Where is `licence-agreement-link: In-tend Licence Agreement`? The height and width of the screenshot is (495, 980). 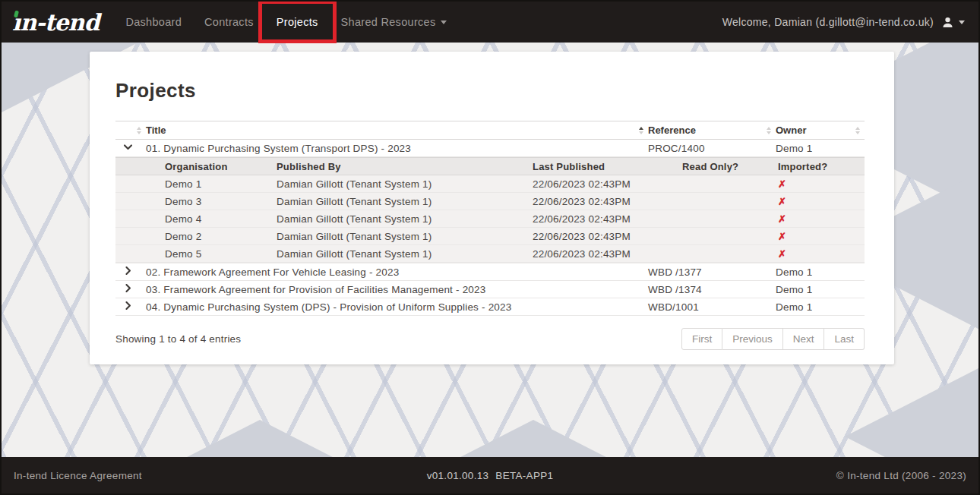
licence-agreement-link: In-tend Licence Agreement is located at coordinates (77, 475).